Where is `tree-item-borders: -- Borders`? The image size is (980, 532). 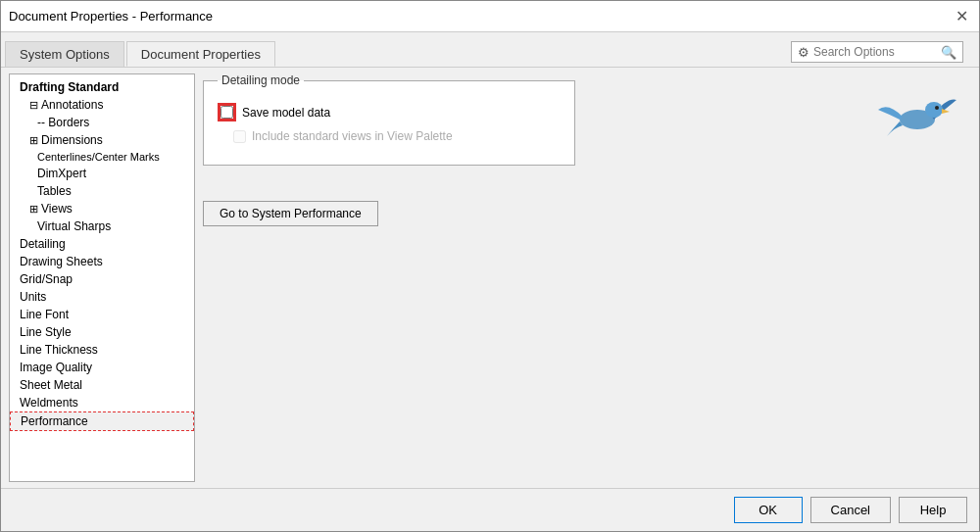
tree-item-borders: -- Borders is located at coordinates (102, 122).